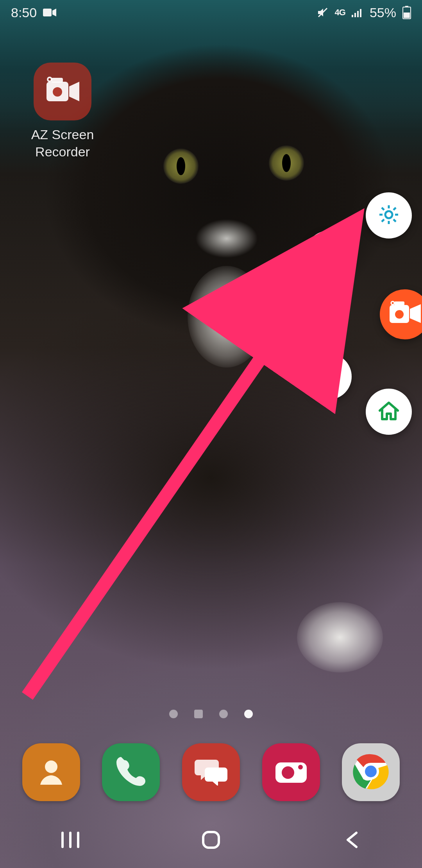 This screenshot has width=422, height=868. What do you see at coordinates (211, 772) in the screenshot?
I see `dock-app-messages` at bounding box center [211, 772].